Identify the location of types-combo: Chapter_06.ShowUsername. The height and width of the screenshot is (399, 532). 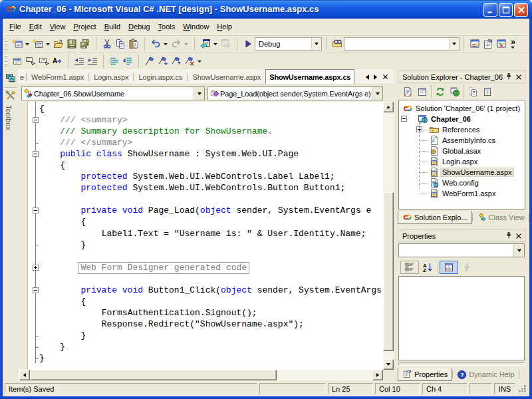
(113, 93).